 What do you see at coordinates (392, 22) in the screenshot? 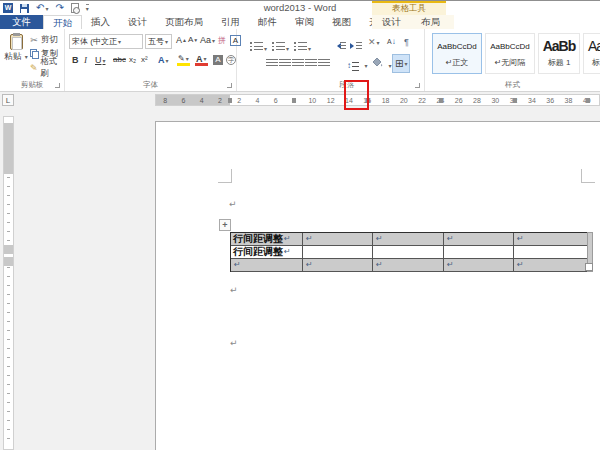
I see `contextual-tab: 设计` at bounding box center [392, 22].